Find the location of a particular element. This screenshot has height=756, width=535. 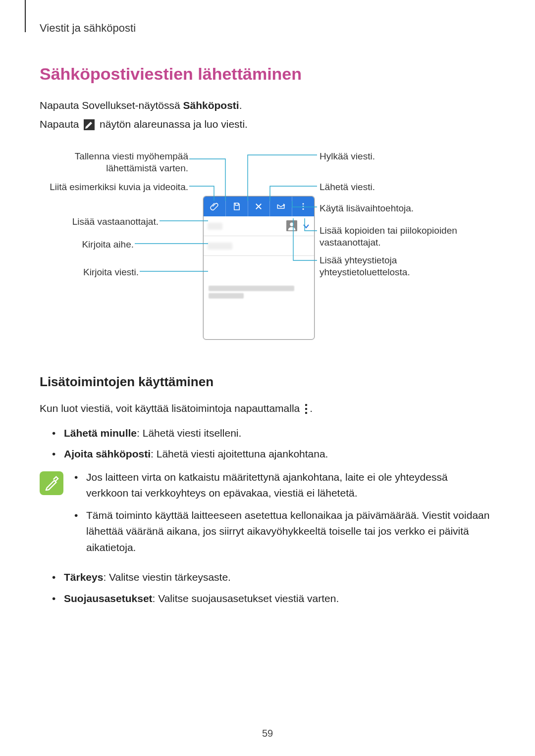

app-name-bold: Sähköposti is located at coordinates (211, 105).